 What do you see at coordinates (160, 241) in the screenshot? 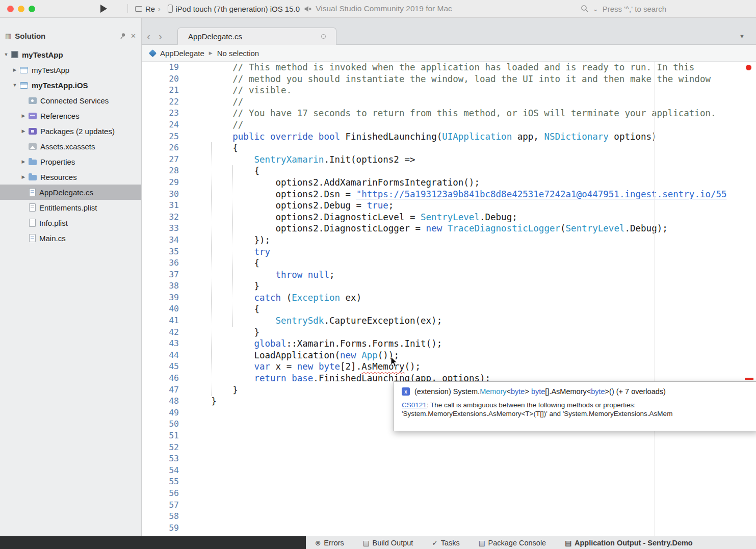
I see `line-number: 34` at bounding box center [160, 241].